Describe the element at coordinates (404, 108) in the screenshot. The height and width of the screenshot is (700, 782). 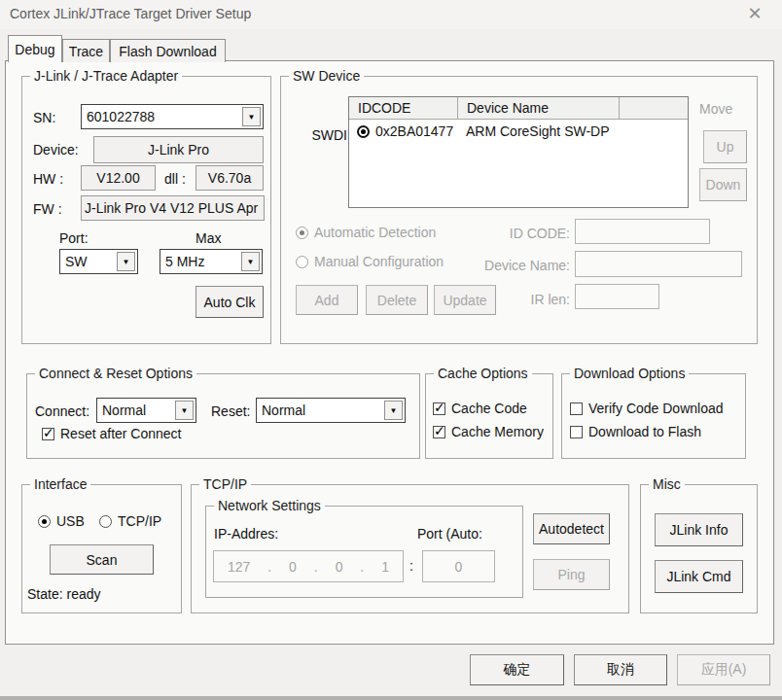
I see `col-header-idcode: IDCODE` at that location.